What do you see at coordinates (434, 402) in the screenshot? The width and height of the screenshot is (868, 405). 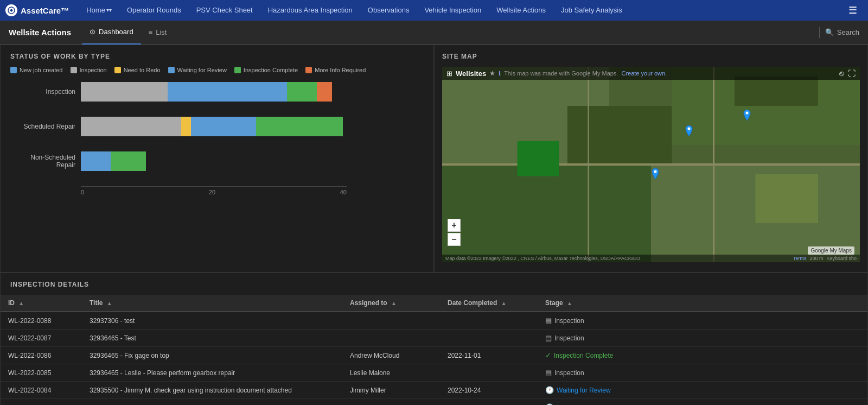 I see `table-row: WL-2022-0083 32937306 - Check gear box -…` at bounding box center [434, 402].